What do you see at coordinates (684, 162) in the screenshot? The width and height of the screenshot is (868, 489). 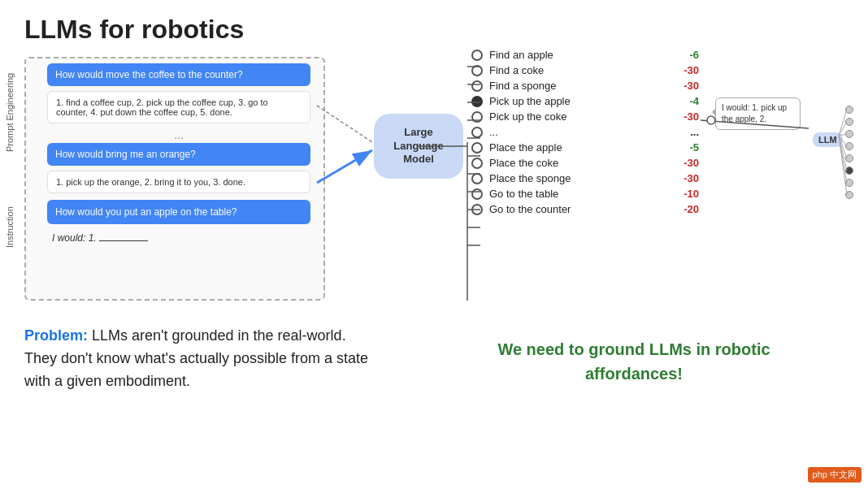 I see `tree-score-7: -30` at bounding box center [684, 162].